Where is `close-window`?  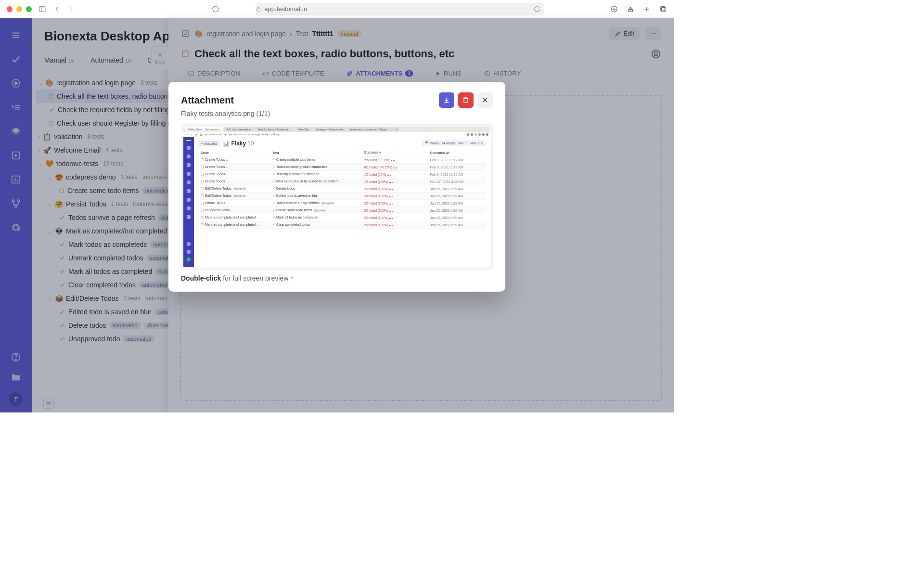
close-window is located at coordinates (10, 9).